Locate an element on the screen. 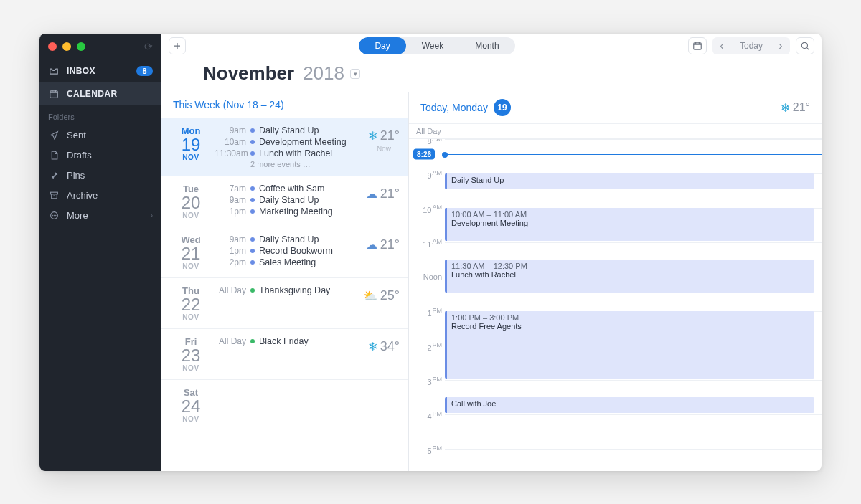 The width and height of the screenshot is (861, 504). window-close-button is located at coordinates (52, 47).